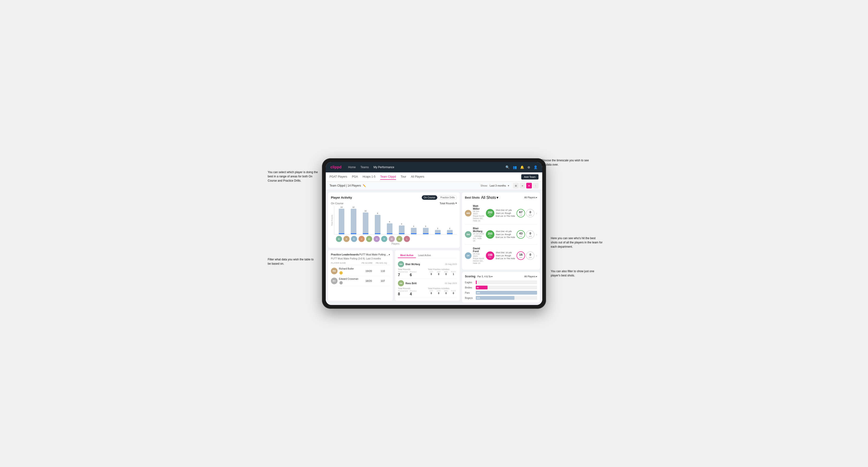  I want to click on lb-name-0: Richard Butler 1, so click(346, 271).